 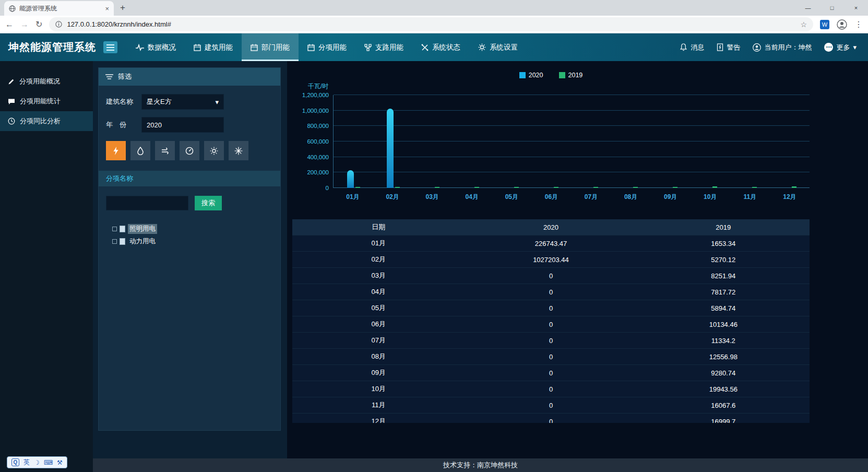 What do you see at coordinates (327, 47) in the screenshot?
I see `nav-item-subitem-energy: 分项用能` at bounding box center [327, 47].